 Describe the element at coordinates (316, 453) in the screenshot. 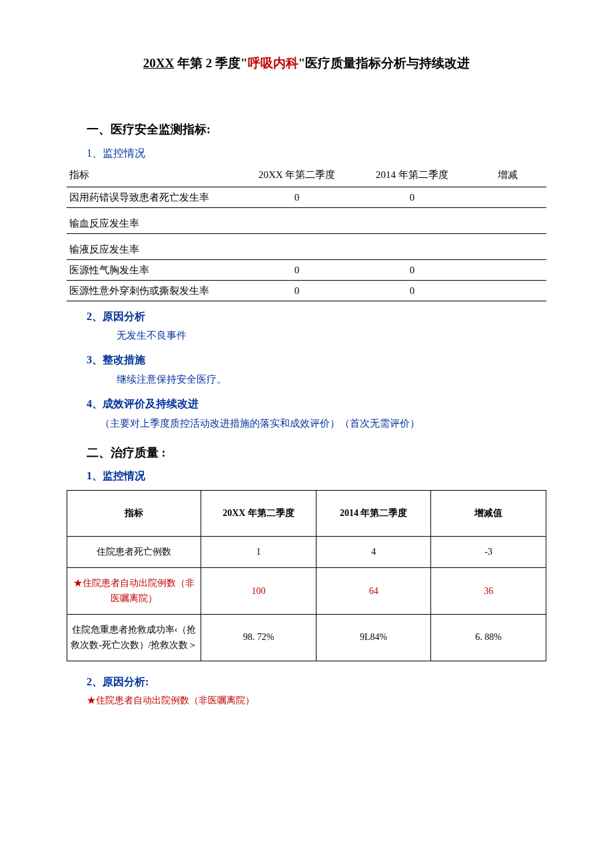

I see `section-2-heading: 二、治疗质量 :` at that location.